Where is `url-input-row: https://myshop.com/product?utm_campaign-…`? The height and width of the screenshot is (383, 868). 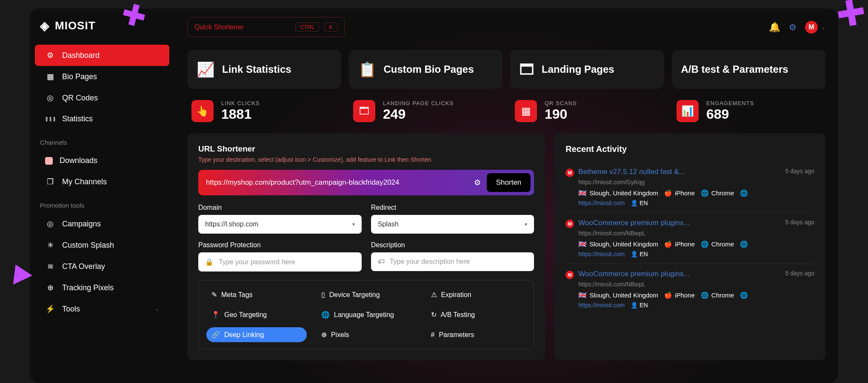
url-input-row: https://myshop.com/product?utm_campaign-… is located at coordinates (366, 183).